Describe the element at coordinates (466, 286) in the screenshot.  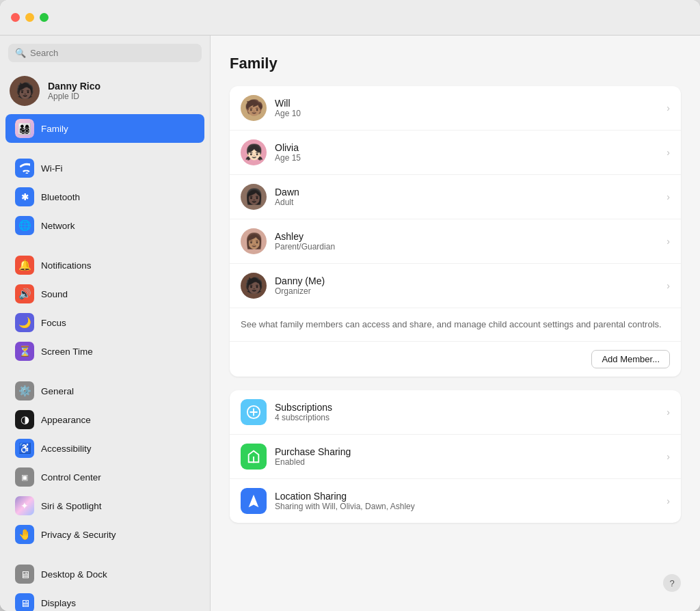
I see `member-info-danny: Danny (Me) Organizer` at that location.